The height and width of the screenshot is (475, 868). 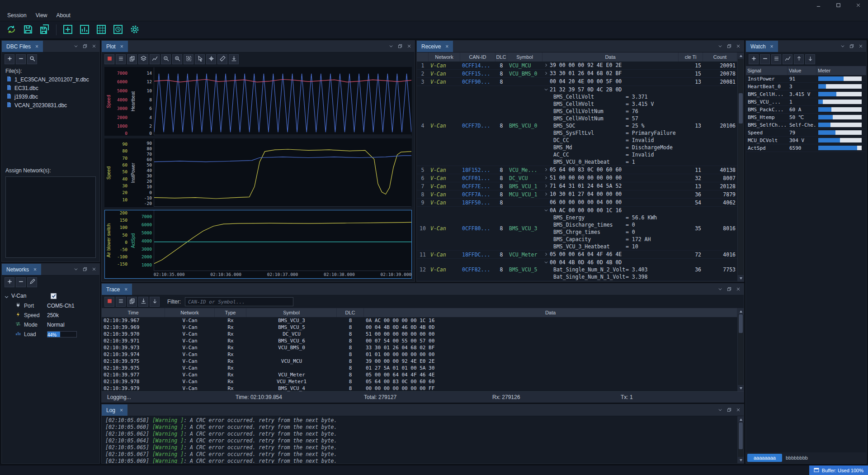 What do you see at coordinates (577, 82) in the screenshot?
I see `receive-row: 3V-Can0CFF90...800 04 20 4E 00 00 5F 001…` at bounding box center [577, 82].